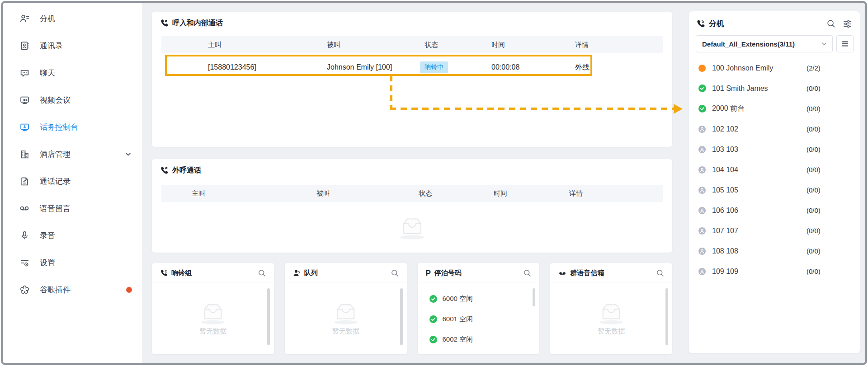 The image size is (868, 366). I want to click on sidebar-item-operator-console: 话务控制台, so click(72, 127).